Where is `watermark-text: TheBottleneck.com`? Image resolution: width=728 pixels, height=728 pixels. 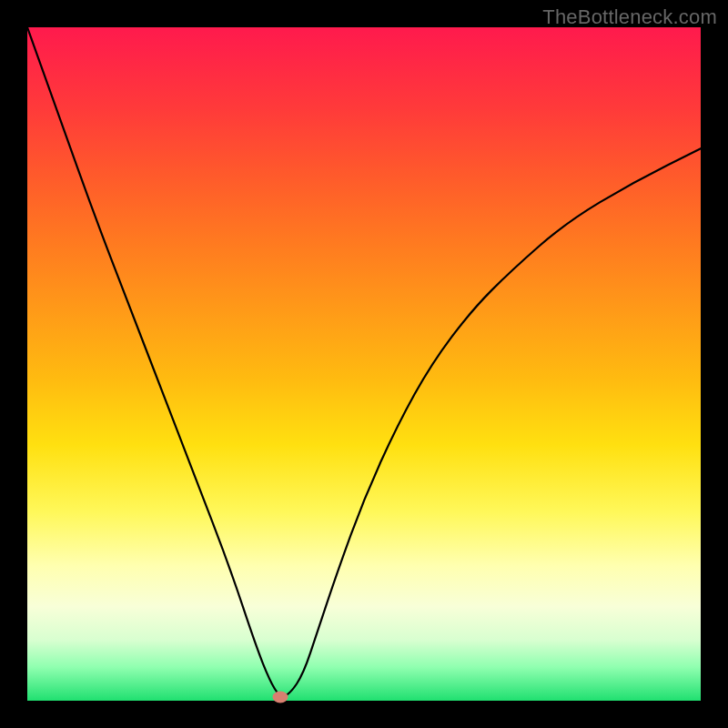
watermark-text: TheBottleneck.com is located at coordinates (630, 17).